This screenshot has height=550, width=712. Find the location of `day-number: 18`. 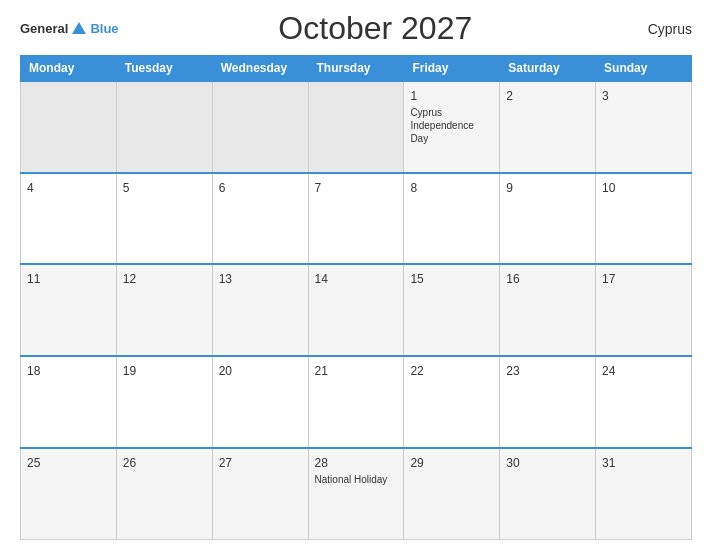

day-number: 18 is located at coordinates (34, 371).